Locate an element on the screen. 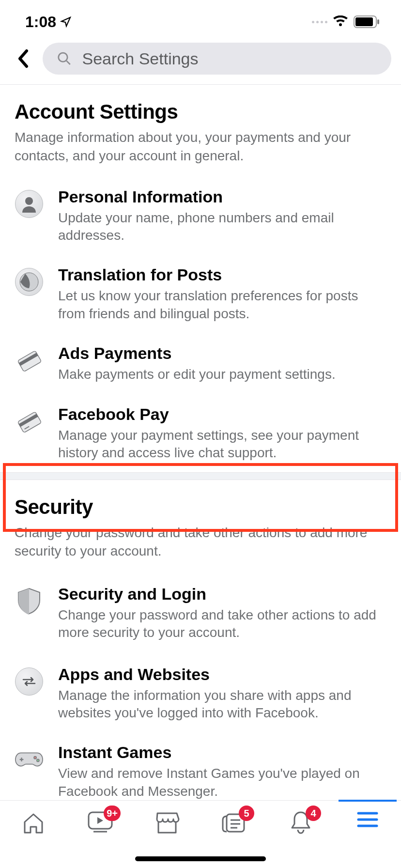  section-title: Account Settings is located at coordinates (200, 112).